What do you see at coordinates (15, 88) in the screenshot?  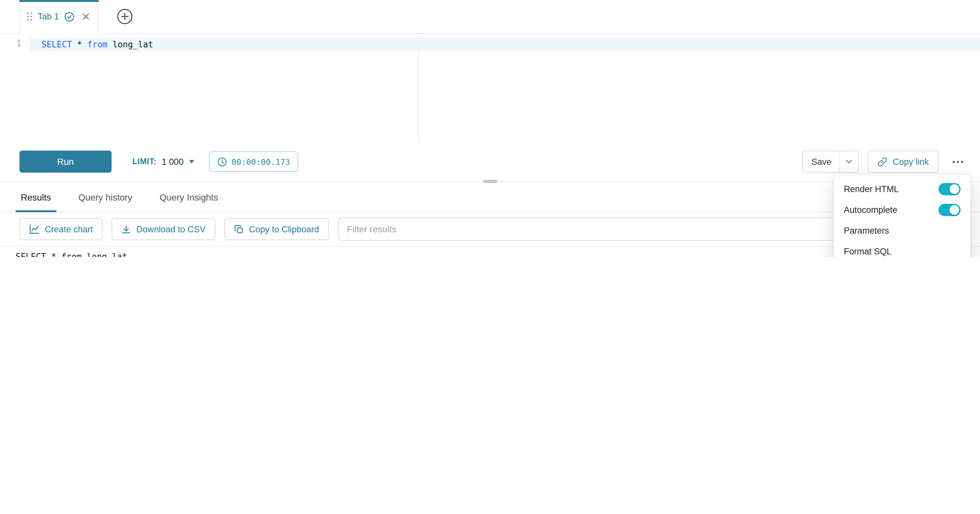 I see `editor-gutter: 1` at bounding box center [15, 88].